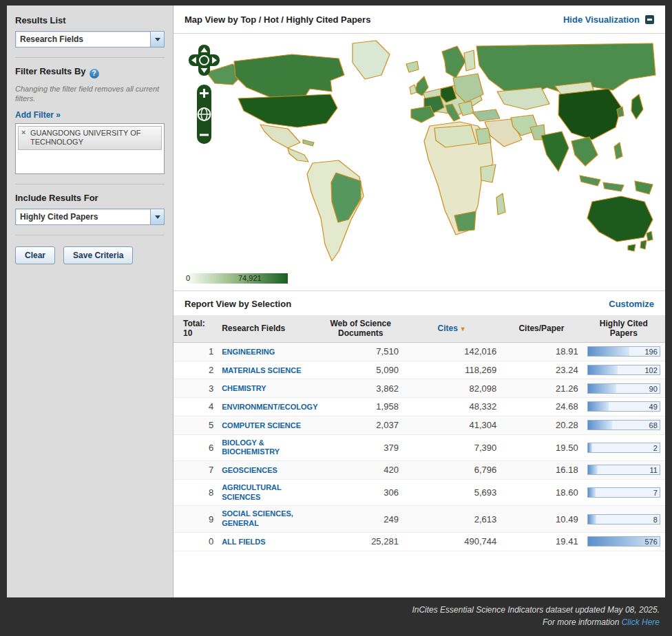  I want to click on region-philippines, so click(618, 151).